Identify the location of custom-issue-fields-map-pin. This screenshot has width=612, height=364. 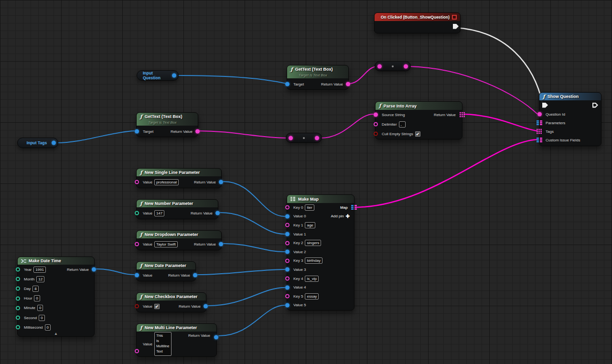
(539, 140).